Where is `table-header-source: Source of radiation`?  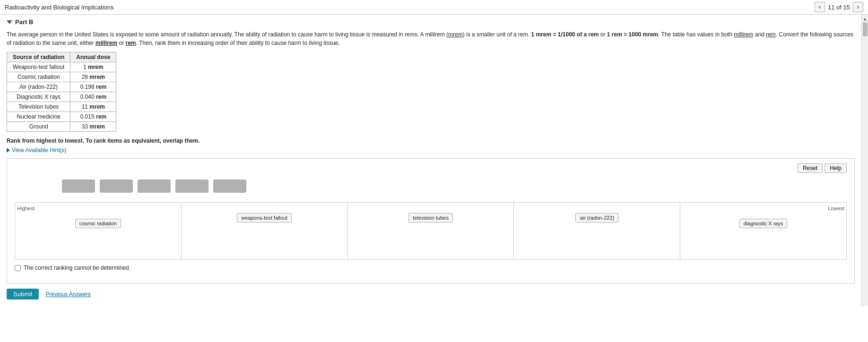
table-header-source: Source of radiation is located at coordinates (39, 58).